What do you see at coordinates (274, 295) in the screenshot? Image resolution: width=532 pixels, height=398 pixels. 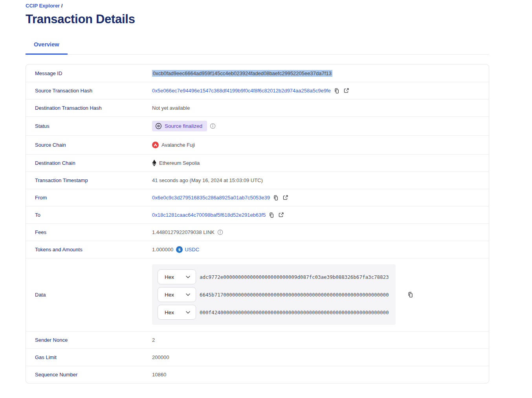 I see `data-line: Hex 6645b7170000000000000000000000000000…` at bounding box center [274, 295].